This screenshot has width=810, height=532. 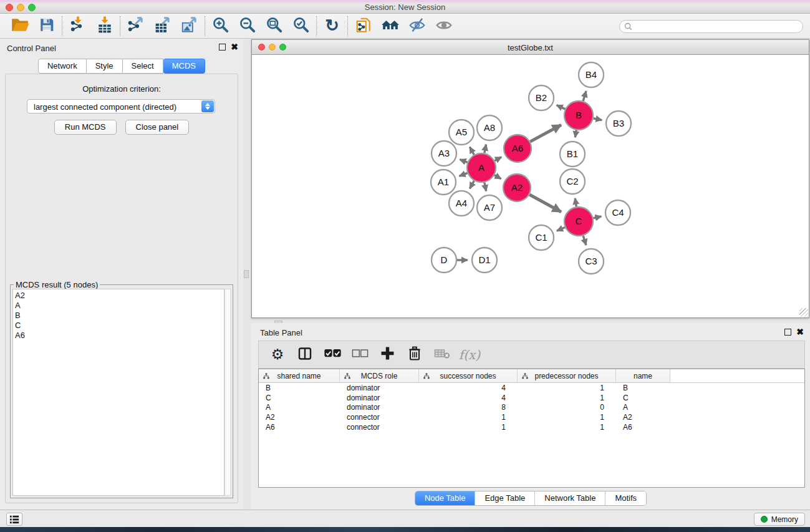 I want to click on network-window-titlebar: testGlobe.txt, so click(x=530, y=47).